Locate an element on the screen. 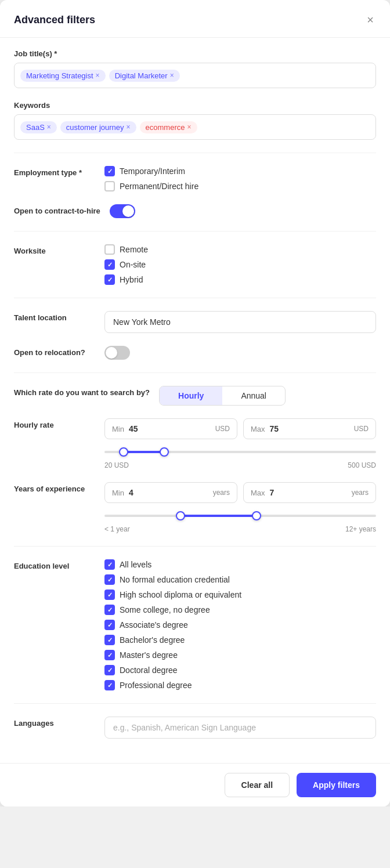  languages-section: Languages is located at coordinates (195, 728).